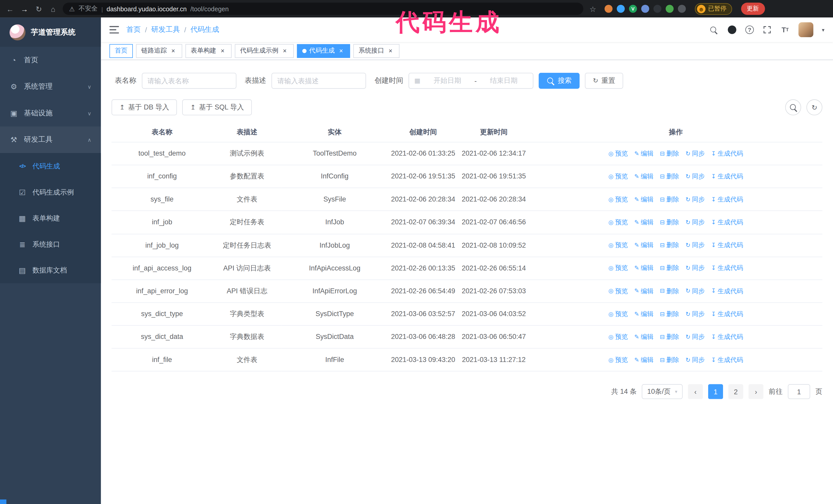 This screenshot has height=504, width=833. Describe the element at coordinates (51, 192) in the screenshot. I see `sidebar-item-codegen-demo: ☑ 代码生成示例` at that location.